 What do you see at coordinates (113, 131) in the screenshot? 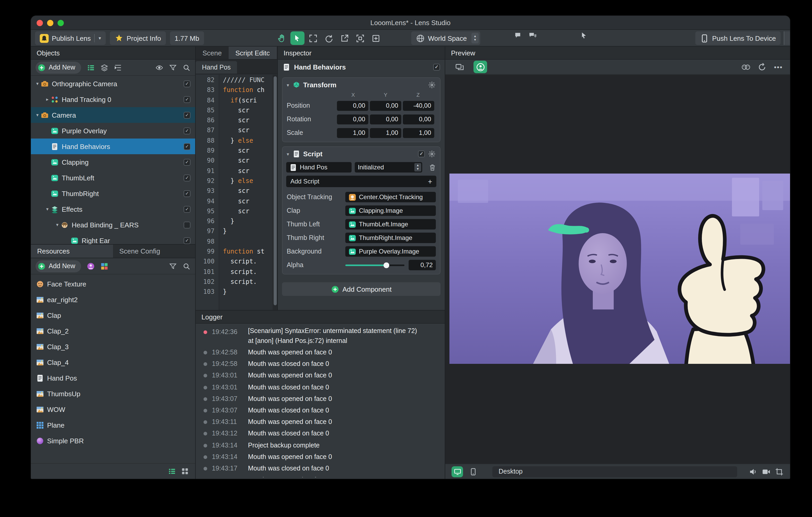
I see `tree-item-purple-overlay: Purple Overlay✓` at bounding box center [113, 131].